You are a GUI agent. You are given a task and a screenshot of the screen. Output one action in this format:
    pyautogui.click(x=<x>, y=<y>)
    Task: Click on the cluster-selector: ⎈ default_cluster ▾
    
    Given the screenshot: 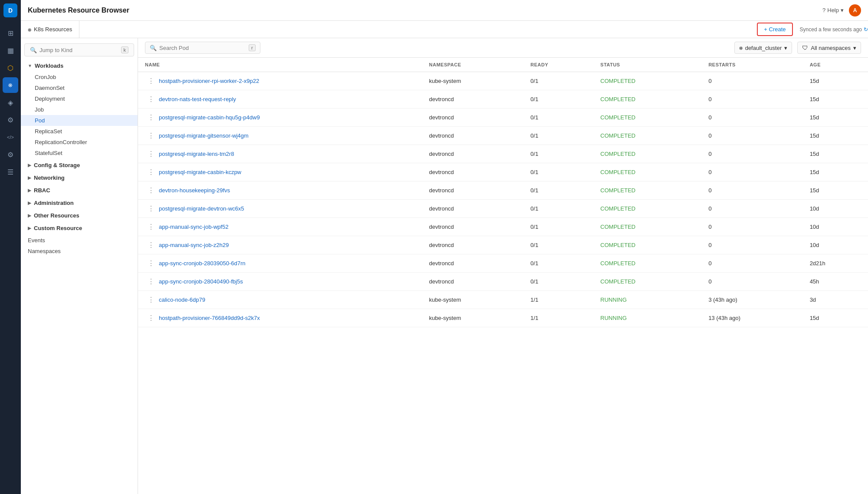 What is the action you would take?
    pyautogui.click(x=763, y=48)
    